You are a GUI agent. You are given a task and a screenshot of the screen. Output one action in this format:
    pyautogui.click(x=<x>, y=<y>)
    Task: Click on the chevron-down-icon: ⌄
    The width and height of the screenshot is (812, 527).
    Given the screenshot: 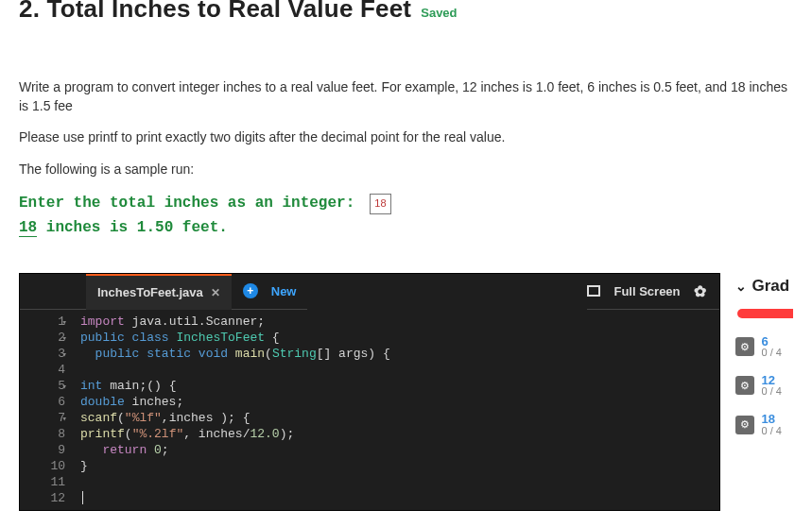 What is the action you would take?
    pyautogui.click(x=741, y=286)
    